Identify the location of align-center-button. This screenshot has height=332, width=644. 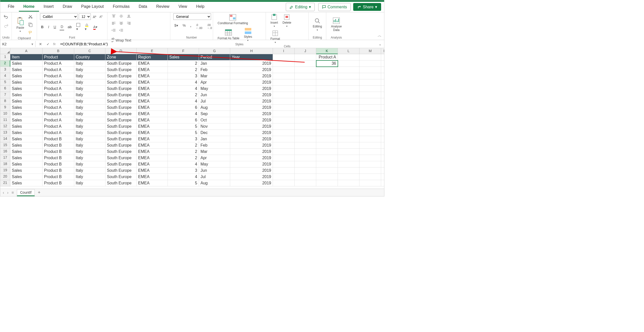
(121, 23).